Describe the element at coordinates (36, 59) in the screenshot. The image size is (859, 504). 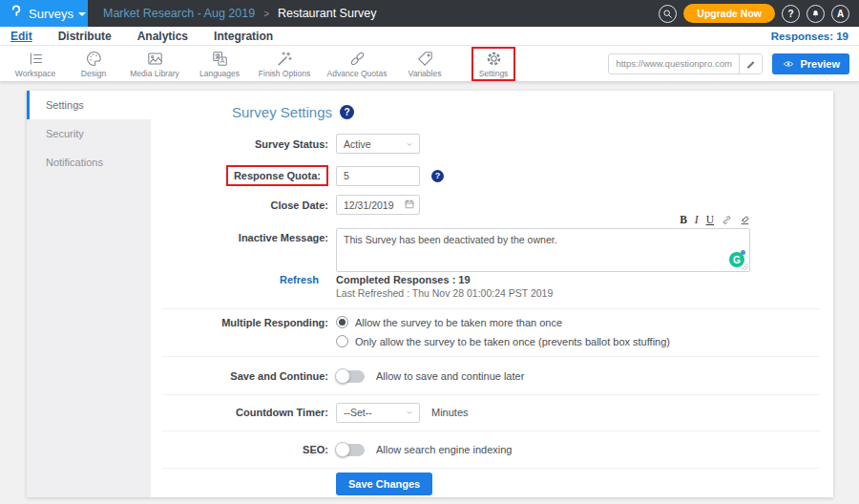
I see `workspace-icon` at that location.